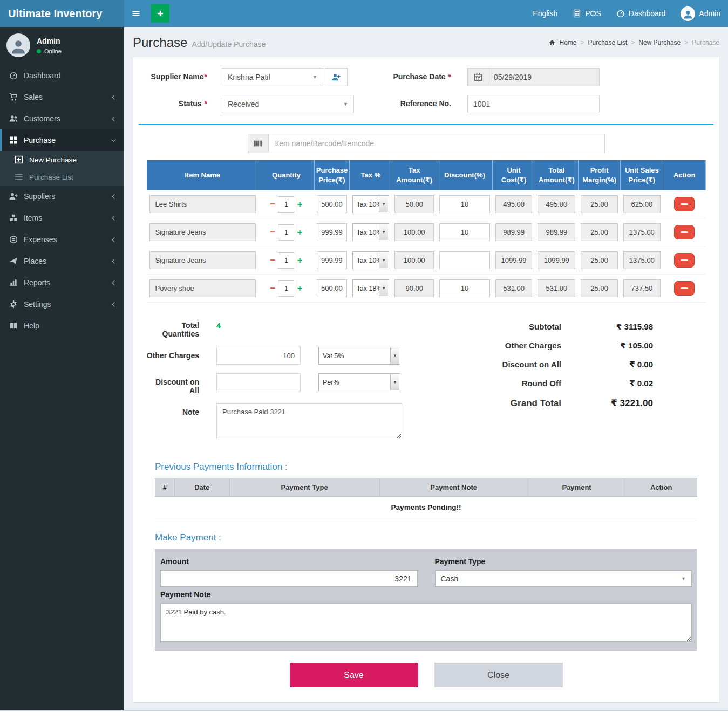  What do you see at coordinates (42, 76) in the screenshot?
I see `sidebar-item-label: Dashboard` at bounding box center [42, 76].